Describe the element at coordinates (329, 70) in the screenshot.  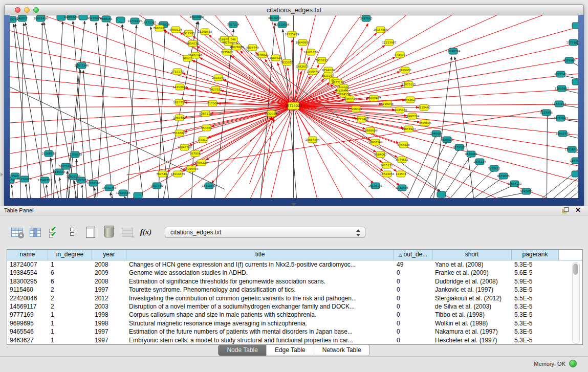
I see `yellow-node: 6794028` at that location.